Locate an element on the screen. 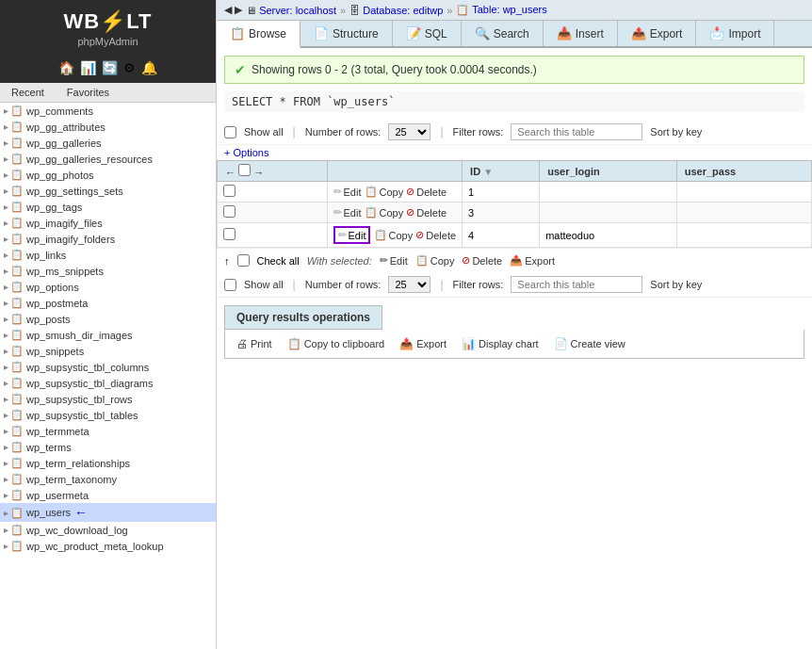 The image size is (812, 649). table-icon: 📋 is located at coordinates (17, 350).